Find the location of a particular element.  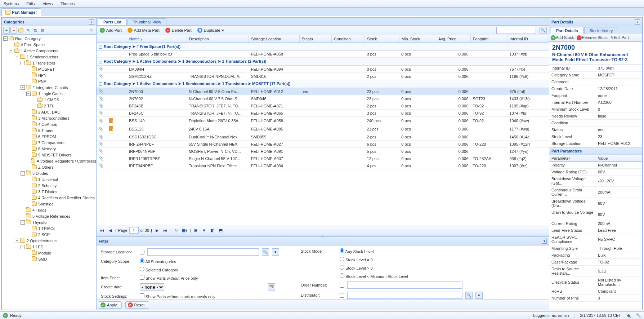

collapse-left-icon: « is located at coordinates (91, 22).